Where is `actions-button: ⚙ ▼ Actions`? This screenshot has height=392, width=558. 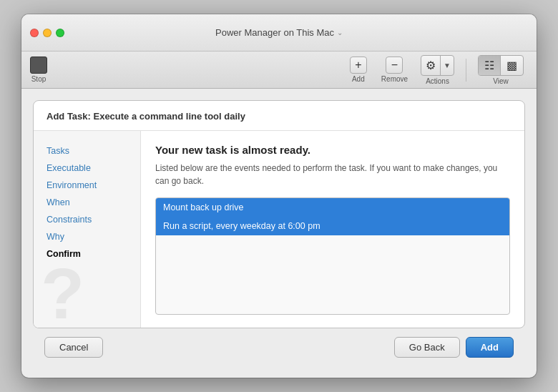 actions-button: ⚙ ▼ Actions is located at coordinates (438, 70).